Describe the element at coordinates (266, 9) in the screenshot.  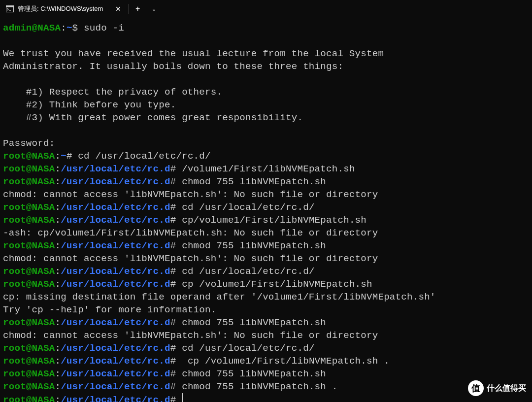
I see `titlebar: 管理员: C:\WINDOWS\system ✕ + ⌄` at that location.